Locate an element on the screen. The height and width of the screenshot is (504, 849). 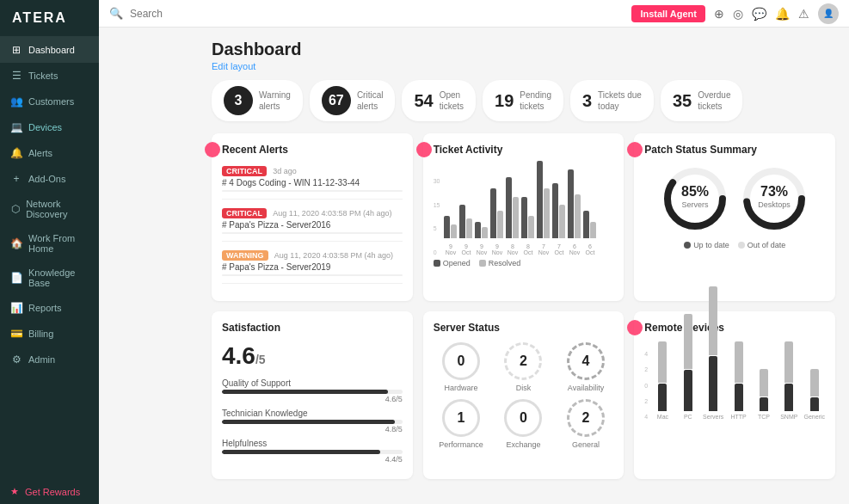
alert-time-2: Aug 11, 2020 4:03:58 PM (4h ago) is located at coordinates (332, 213).